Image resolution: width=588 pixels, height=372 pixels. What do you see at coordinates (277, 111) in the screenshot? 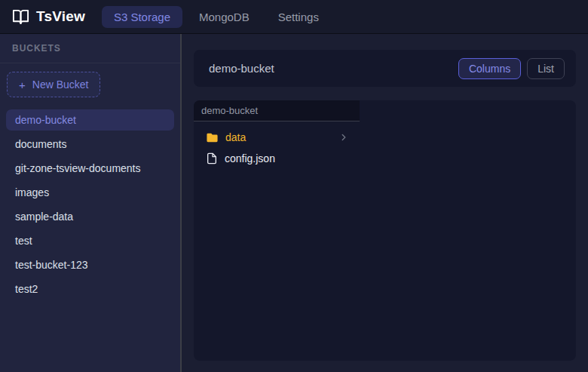
I see `column-header: demo-bucket` at bounding box center [277, 111].